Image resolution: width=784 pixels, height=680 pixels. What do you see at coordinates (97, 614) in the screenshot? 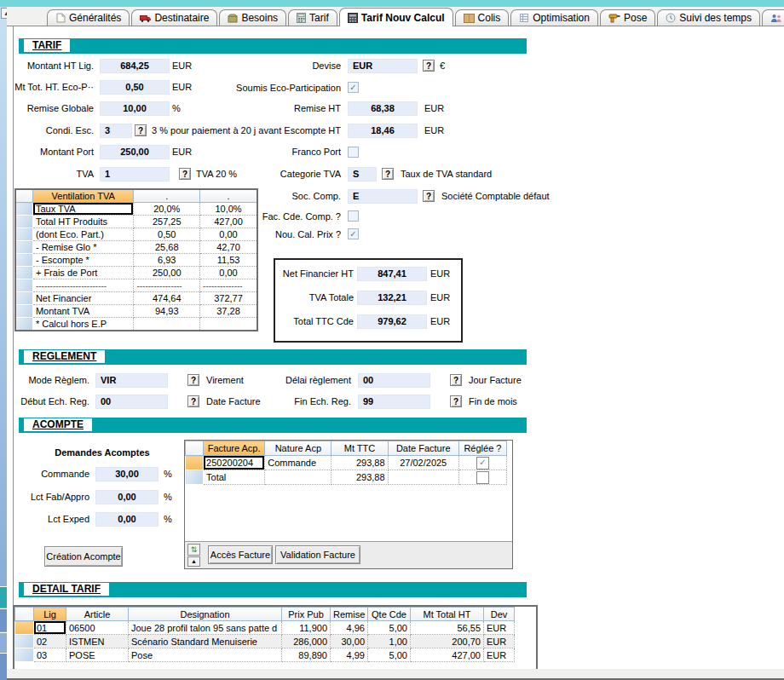
I see `col-header-article: Article` at bounding box center [97, 614].